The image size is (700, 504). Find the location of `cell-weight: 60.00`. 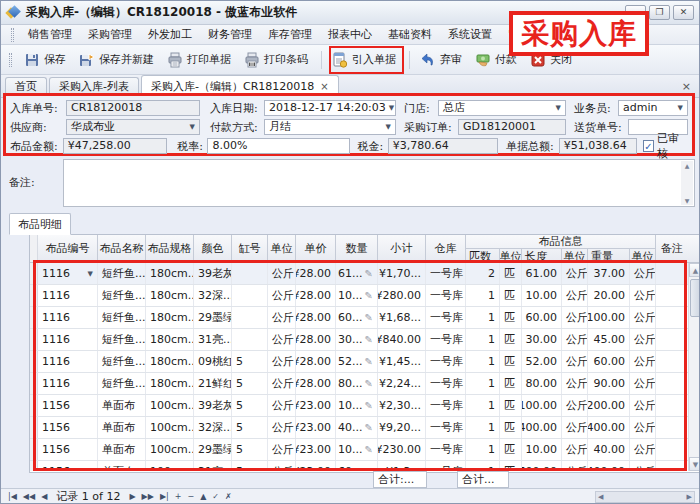

cell-weight: 60.00 is located at coordinates (609, 362).